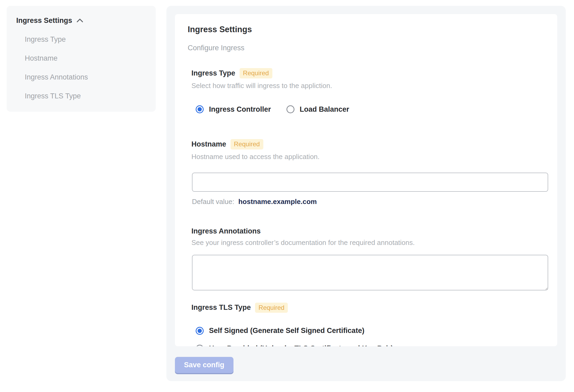  What do you see at coordinates (209, 144) in the screenshot?
I see `hostname-label: Hostname` at bounding box center [209, 144].